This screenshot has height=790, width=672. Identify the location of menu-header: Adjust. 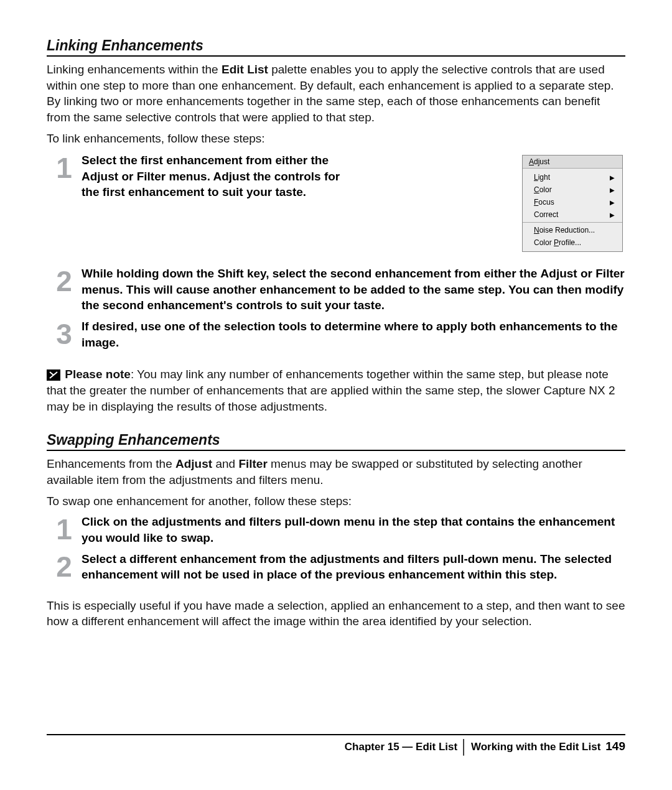
(572, 162).